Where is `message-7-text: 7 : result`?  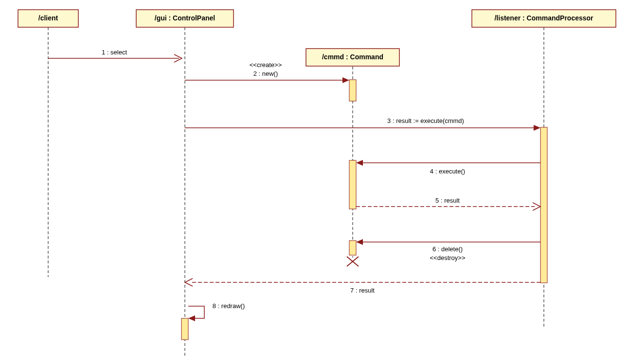
message-7-text: 7 : result is located at coordinates (362, 291).